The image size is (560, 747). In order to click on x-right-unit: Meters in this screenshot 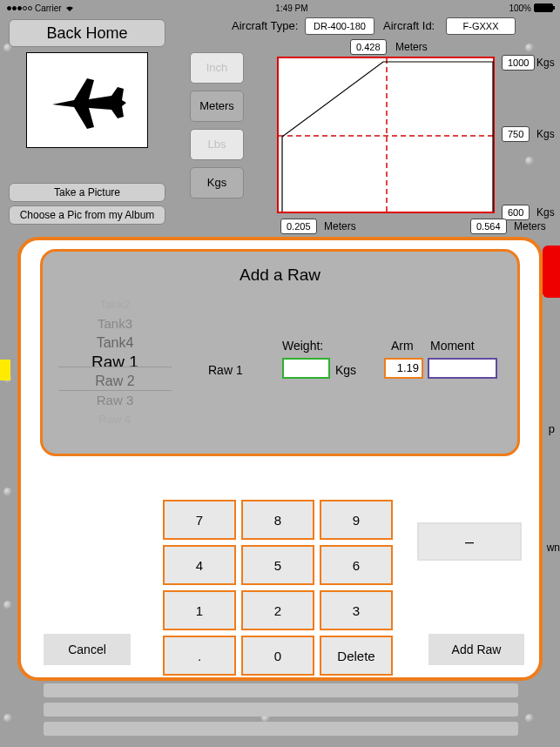, I will do `click(530, 226)`.